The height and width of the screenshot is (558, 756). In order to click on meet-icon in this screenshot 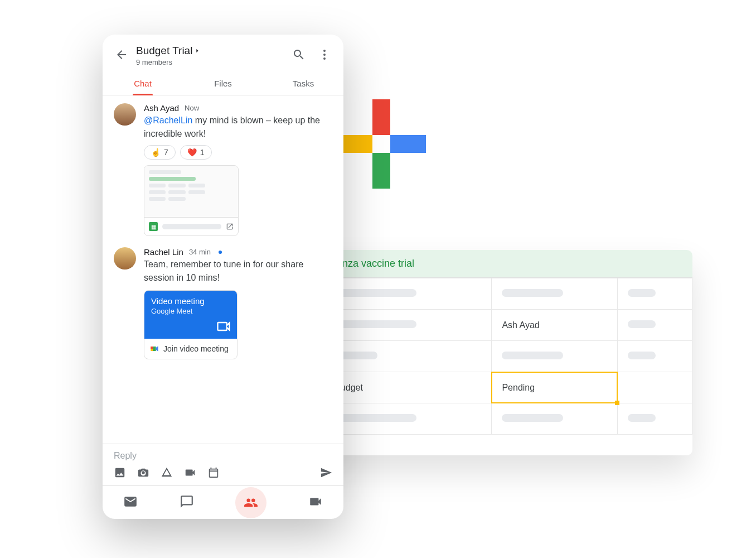, I will do `click(154, 349)`.